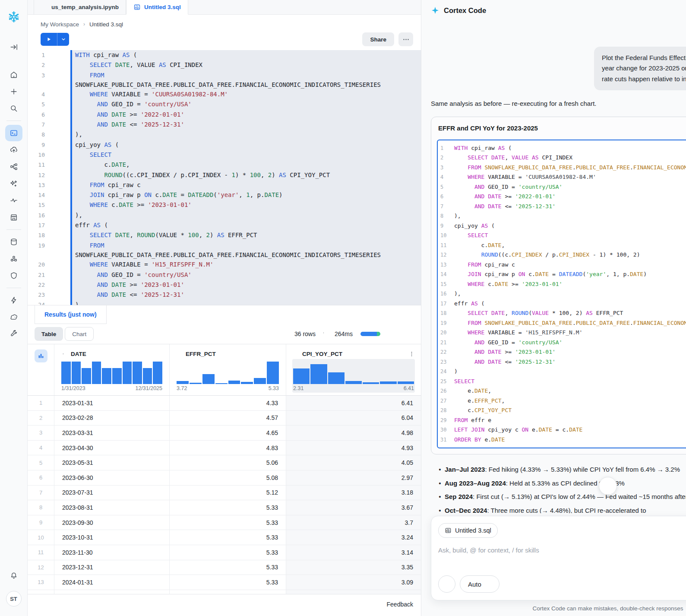 This screenshot has height=616, width=686. I want to click on sidebar-item-mascot, so click(14, 317).